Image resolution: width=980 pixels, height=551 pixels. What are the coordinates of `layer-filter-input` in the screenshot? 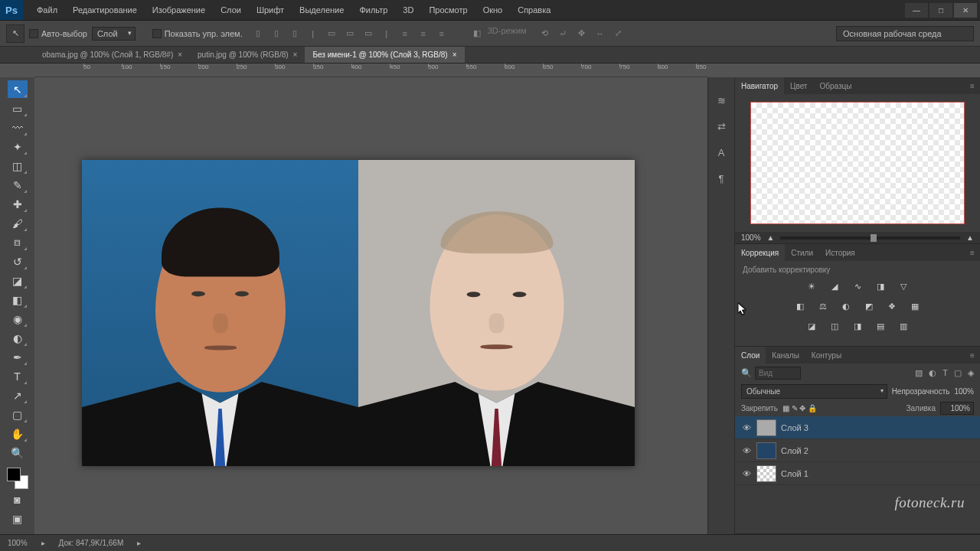 It's located at (778, 373).